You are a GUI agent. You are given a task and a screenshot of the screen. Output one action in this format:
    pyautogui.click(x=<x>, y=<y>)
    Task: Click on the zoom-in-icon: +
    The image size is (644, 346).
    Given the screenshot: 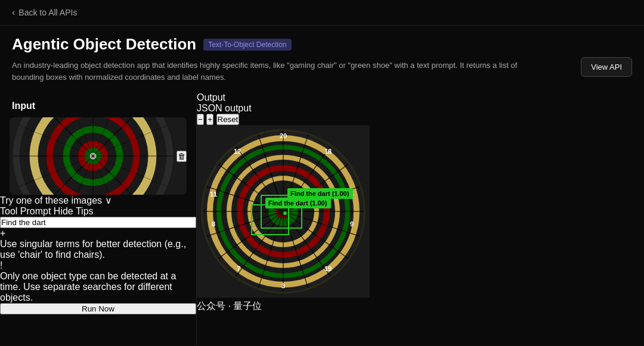 What is the action you would take?
    pyautogui.click(x=210, y=119)
    